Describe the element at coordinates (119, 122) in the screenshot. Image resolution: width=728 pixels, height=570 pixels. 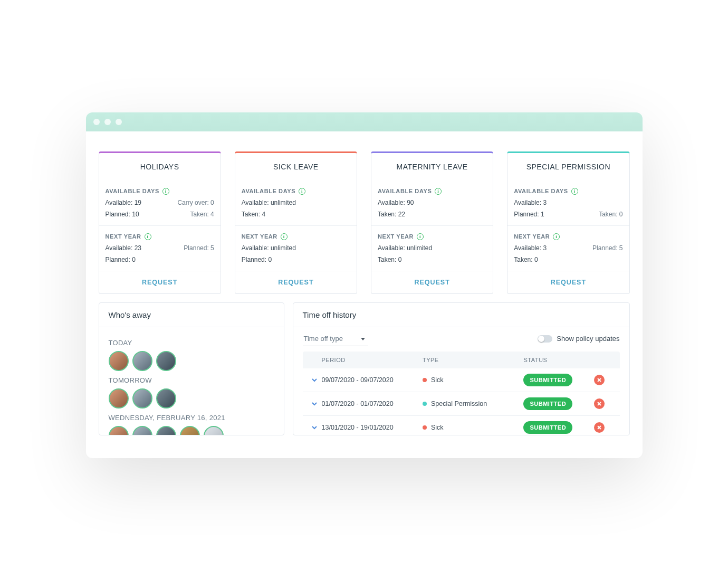
I see `window-dot` at that location.